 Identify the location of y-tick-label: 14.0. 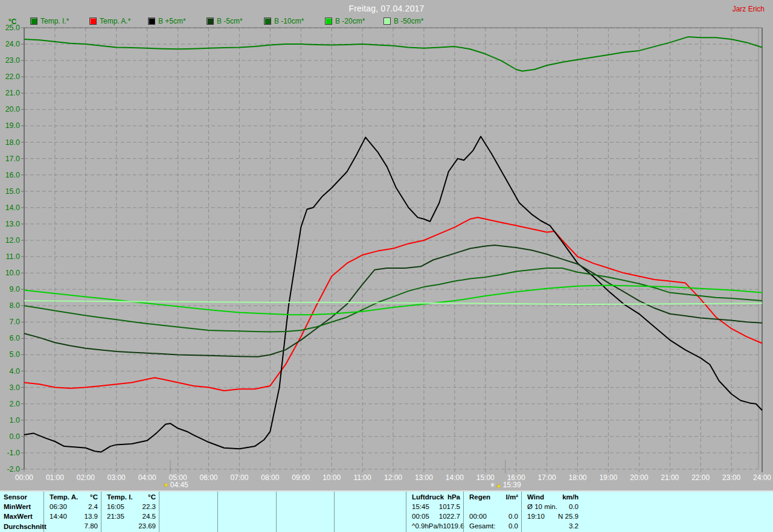
(13, 208).